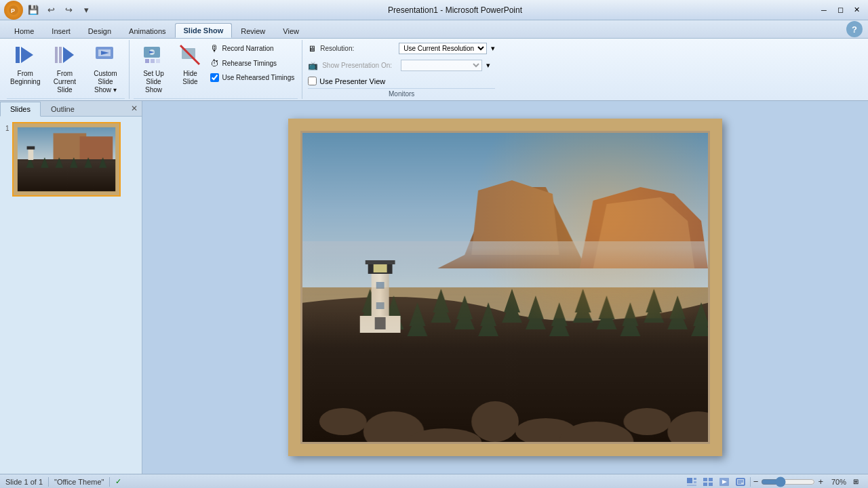  Describe the element at coordinates (66, 159) in the screenshot. I see `slide-1-thumbnail` at that location.